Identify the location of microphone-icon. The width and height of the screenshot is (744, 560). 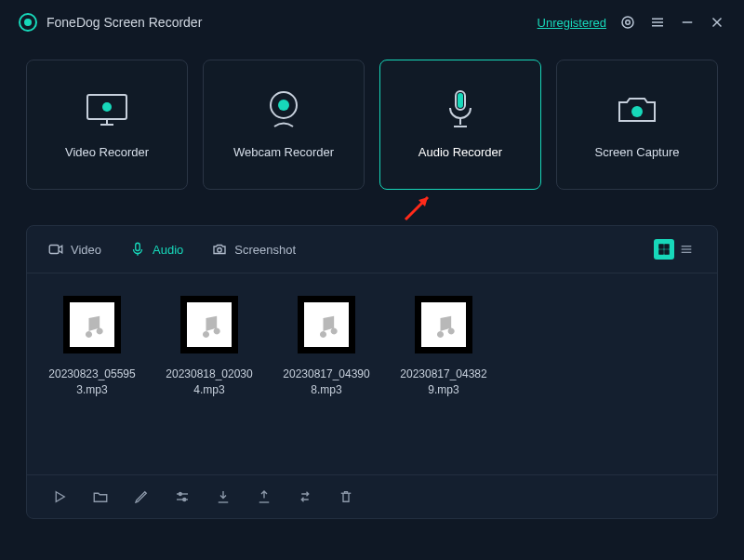
(460, 110).